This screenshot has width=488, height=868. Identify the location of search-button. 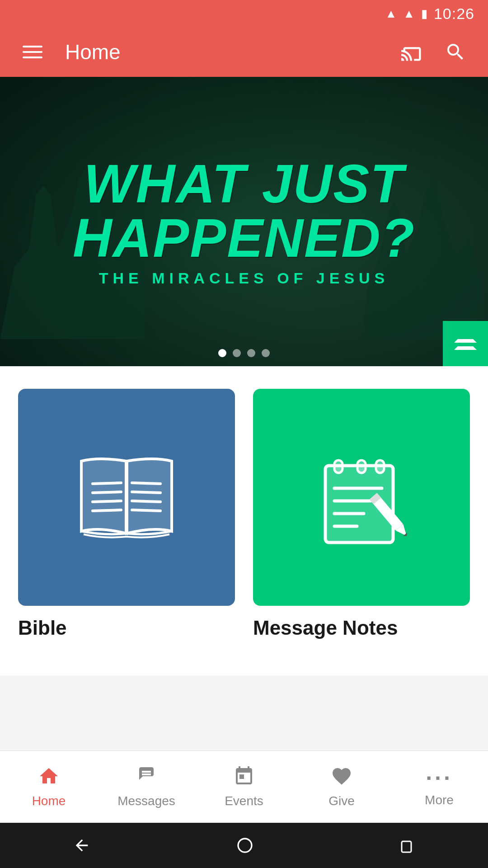
(455, 52).